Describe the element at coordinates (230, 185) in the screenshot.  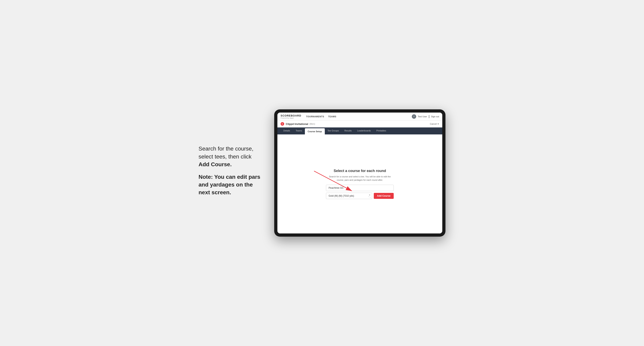
I see `note-text: Note: You can edit pars and yardages on …` at that location.